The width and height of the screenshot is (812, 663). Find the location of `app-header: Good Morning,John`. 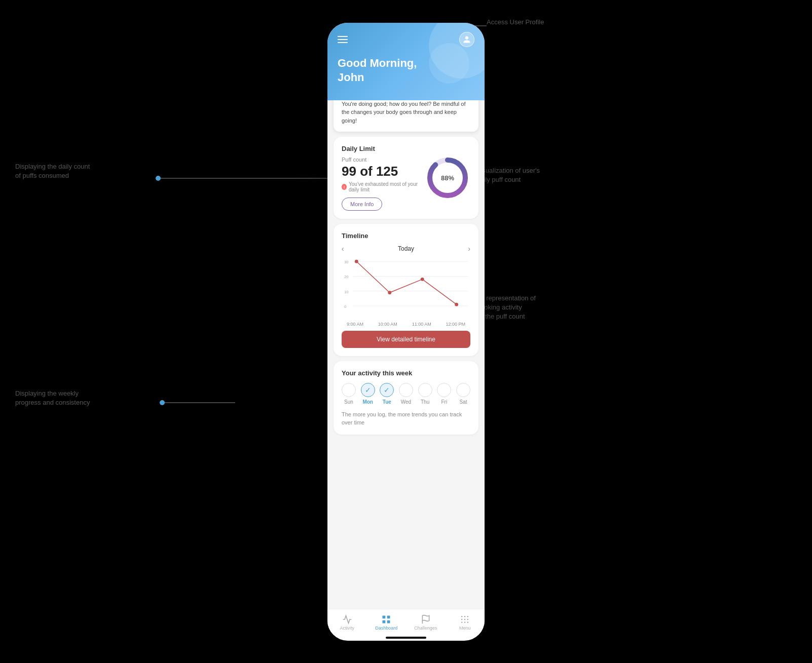

app-header: Good Morning,John is located at coordinates (406, 62).